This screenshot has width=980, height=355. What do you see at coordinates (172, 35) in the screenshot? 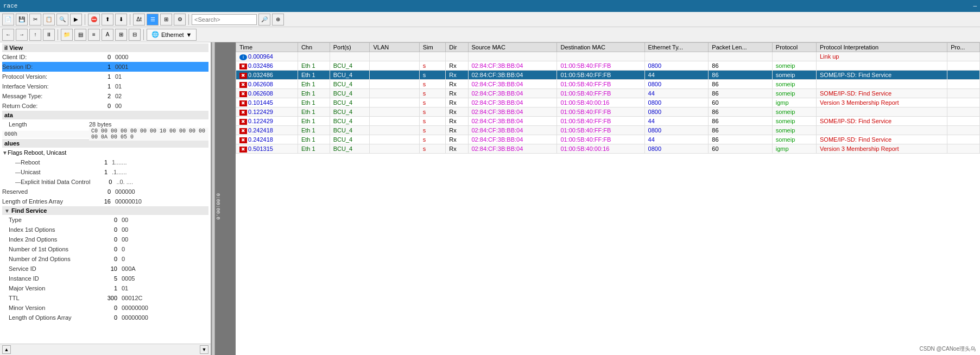
I see `ethernet-selector: 🌐 Ethernet ▼` at bounding box center [172, 35].